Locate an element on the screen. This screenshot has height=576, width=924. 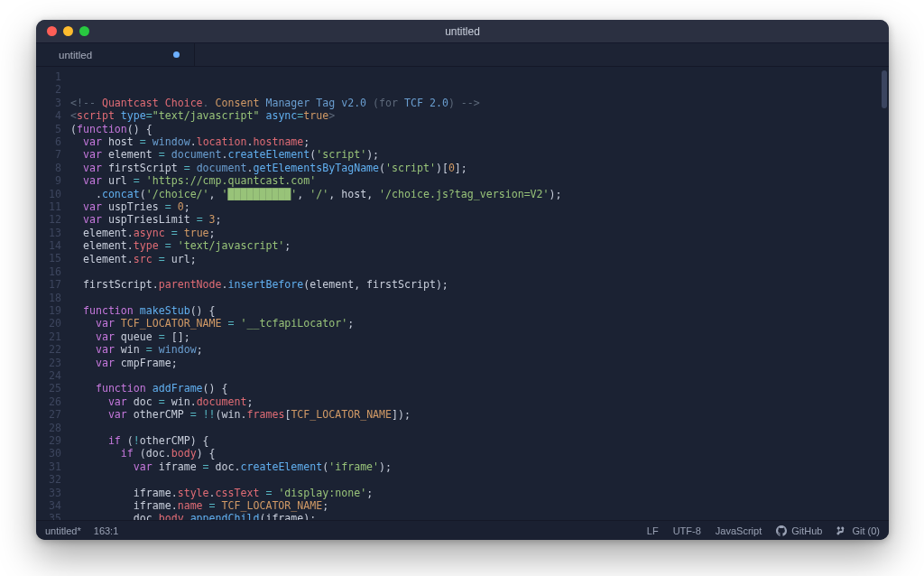
tab-bar: × untitled is located at coordinates (462, 55).